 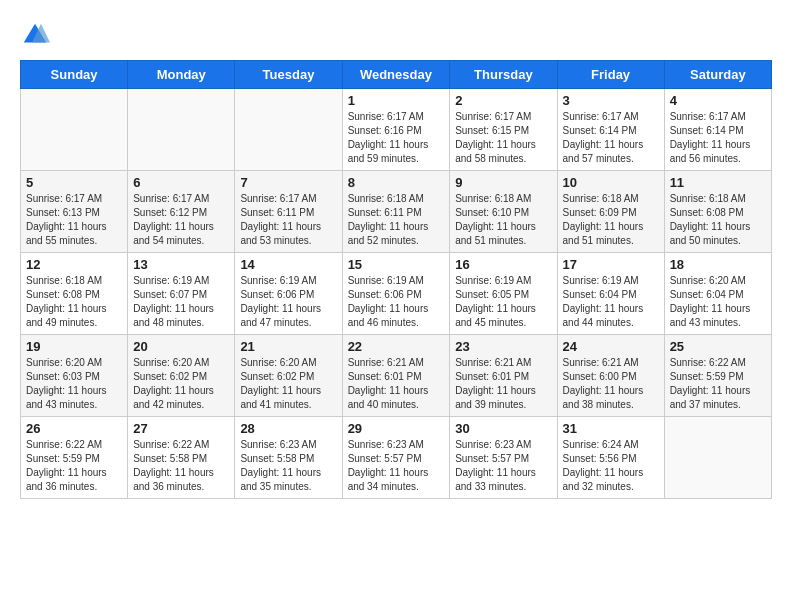 What do you see at coordinates (718, 182) in the screenshot?
I see `day-number: 11` at bounding box center [718, 182].